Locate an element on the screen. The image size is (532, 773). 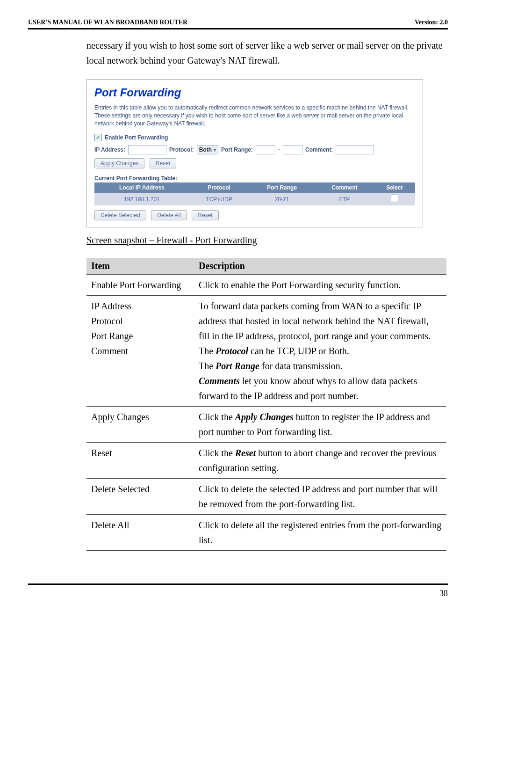
th-port-range: Port Range is located at coordinates (282, 188).